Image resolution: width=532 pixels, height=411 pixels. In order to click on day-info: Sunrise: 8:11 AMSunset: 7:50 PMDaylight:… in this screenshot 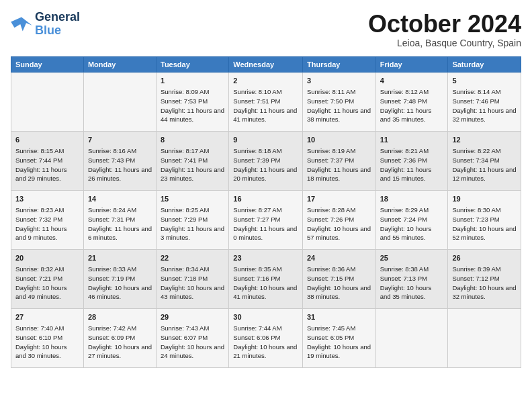, I will do `click(339, 106)`.